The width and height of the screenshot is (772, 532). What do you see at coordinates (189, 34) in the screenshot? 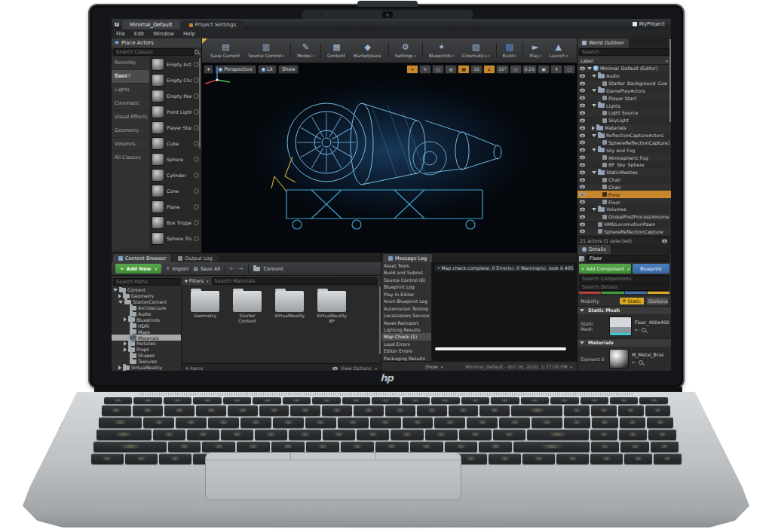
I see `menu-item: Help` at bounding box center [189, 34].